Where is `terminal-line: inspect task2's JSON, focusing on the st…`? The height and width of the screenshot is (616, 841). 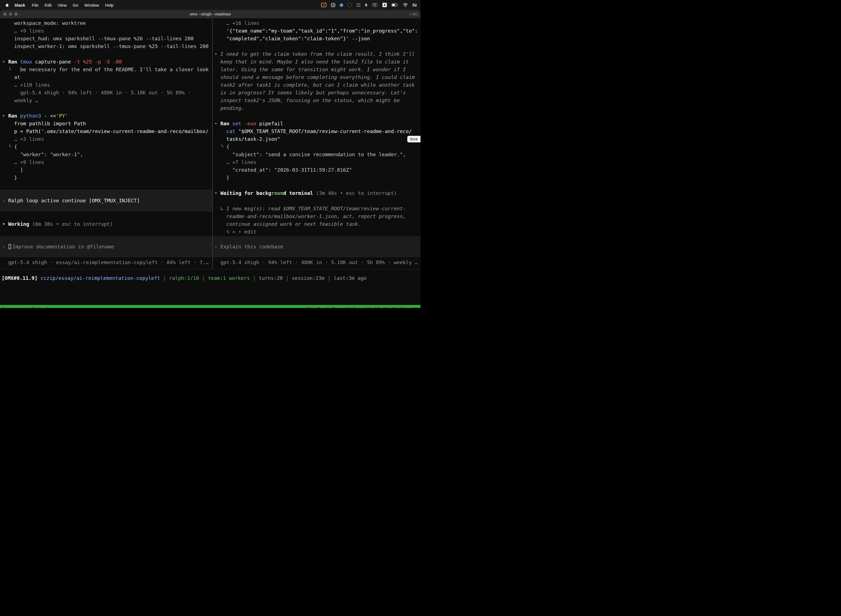
terminal-line: inspect task2's JSON, focusing on the st… is located at coordinates (317, 101).